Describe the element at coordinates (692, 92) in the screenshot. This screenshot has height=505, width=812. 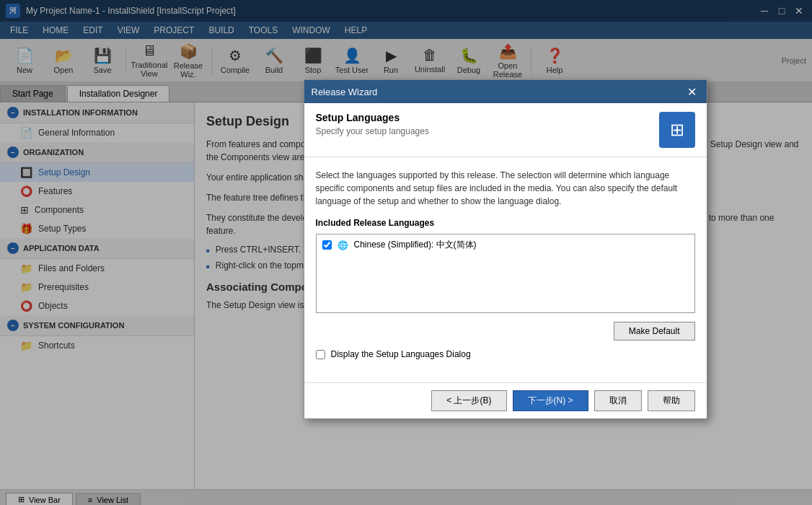
I see `dialog-close-button: ✕` at that location.